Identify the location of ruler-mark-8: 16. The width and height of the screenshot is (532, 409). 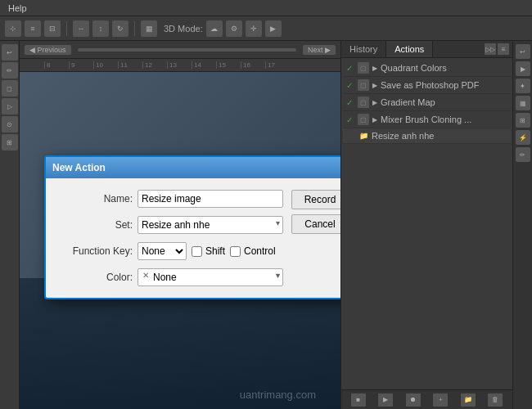
(253, 65).